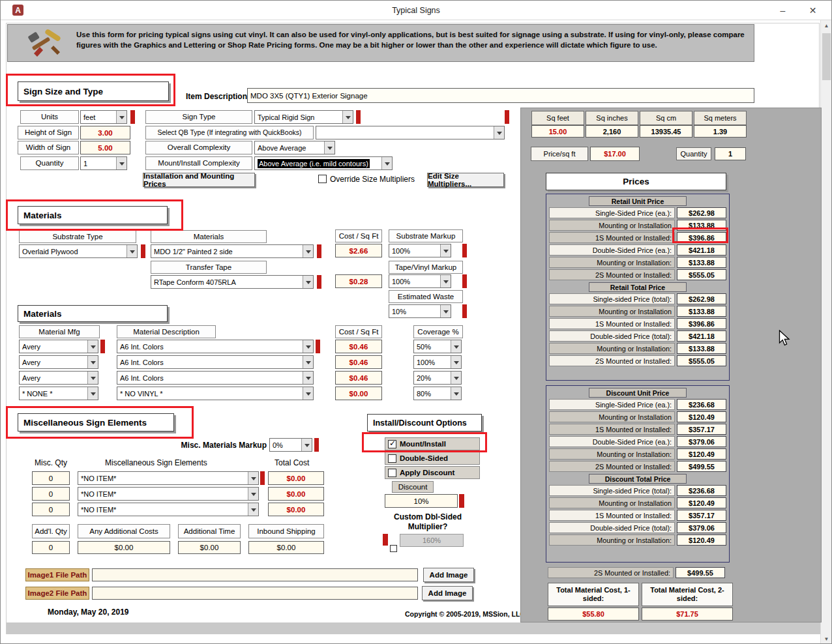 Image resolution: width=832 pixels, height=644 pixels. Describe the element at coordinates (638, 237) in the screenshot. I see `price-row: 1S Mounted or Installed:$396.86` at that location.